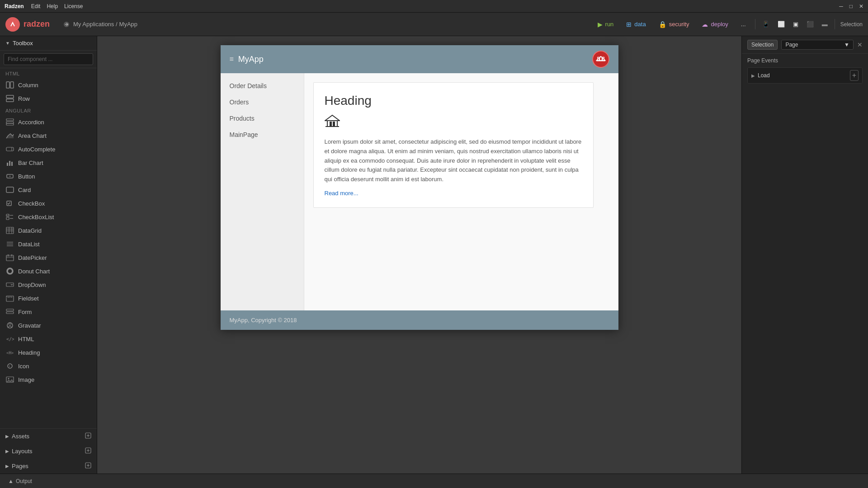 The image size is (868, 488). Describe the element at coordinates (30, 325) in the screenshot. I see `gravatar-label: Gravatar` at that location.